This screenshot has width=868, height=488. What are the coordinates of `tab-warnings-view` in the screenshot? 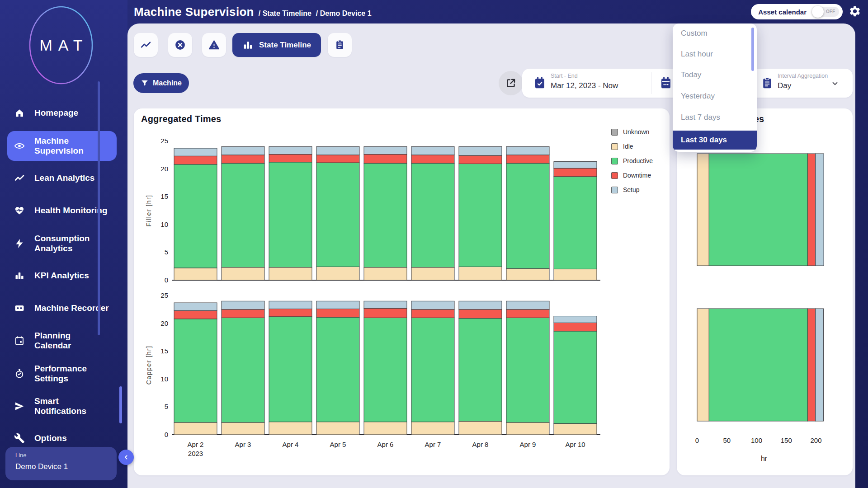 It's located at (214, 45).